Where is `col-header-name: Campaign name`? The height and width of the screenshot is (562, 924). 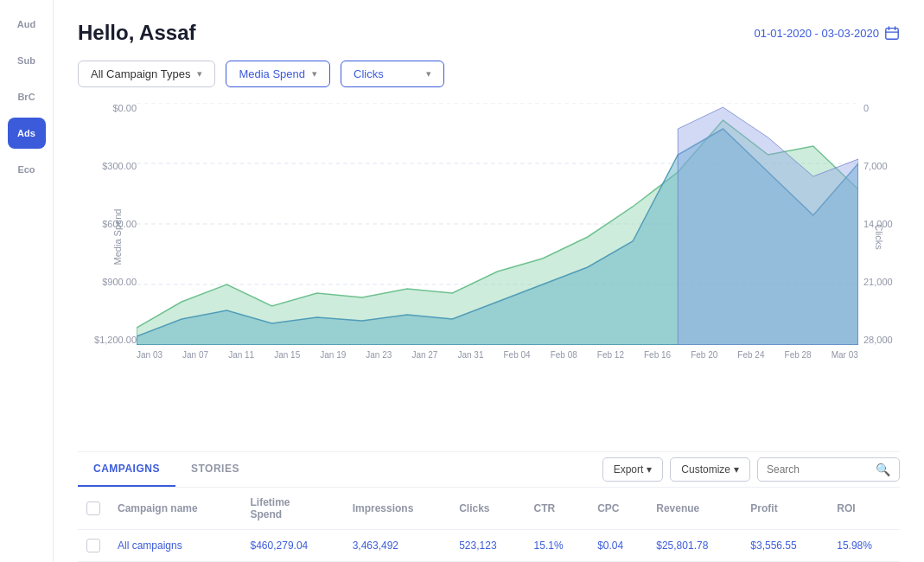
col-header-name: Campaign name is located at coordinates (175, 508).